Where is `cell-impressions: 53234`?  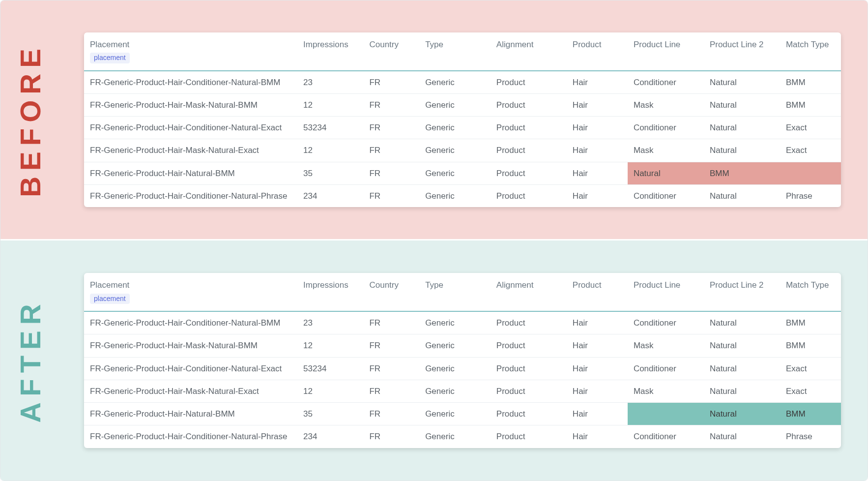
cell-impressions: 53234 is located at coordinates (330, 368).